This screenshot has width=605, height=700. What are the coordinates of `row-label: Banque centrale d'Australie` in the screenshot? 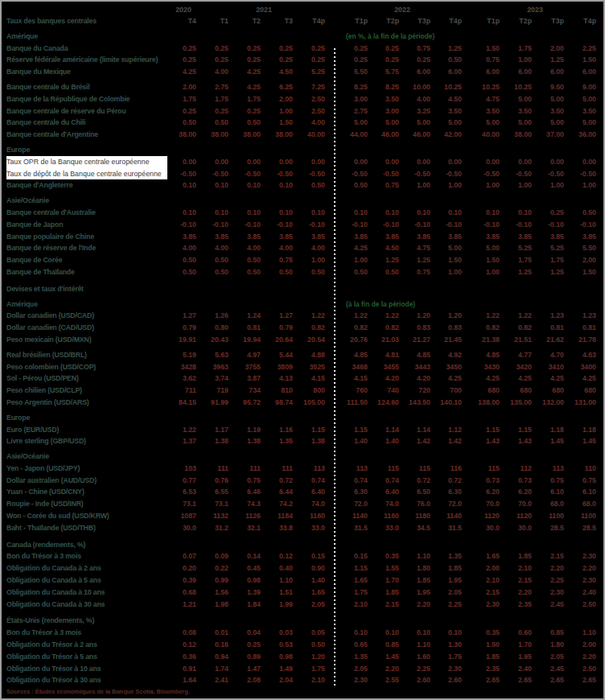 It's located at (87, 212).